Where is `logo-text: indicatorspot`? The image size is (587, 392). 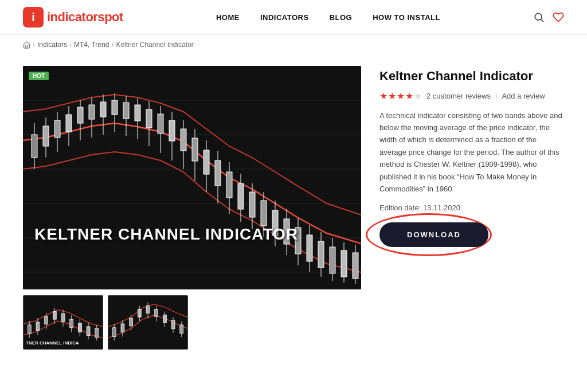
logo-text: indicatorspot is located at coordinates (85, 17).